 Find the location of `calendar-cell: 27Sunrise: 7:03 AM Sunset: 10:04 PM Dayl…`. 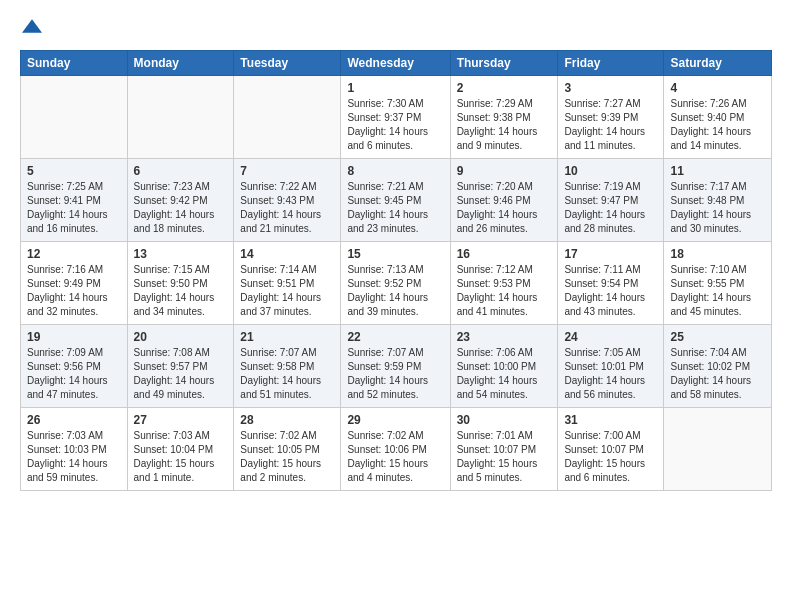

calendar-cell: 27Sunrise: 7:03 AM Sunset: 10:04 PM Dayl… is located at coordinates (180, 450).